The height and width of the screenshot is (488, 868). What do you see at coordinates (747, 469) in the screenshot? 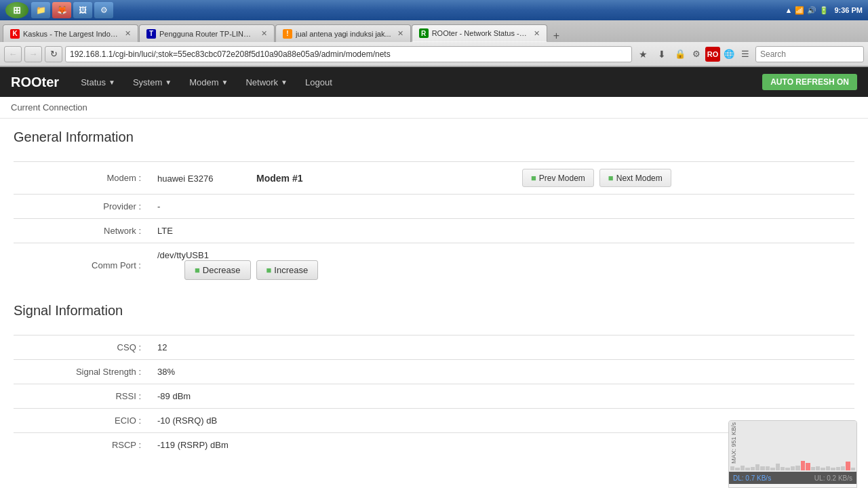
I see `bar4` at bounding box center [747, 469].